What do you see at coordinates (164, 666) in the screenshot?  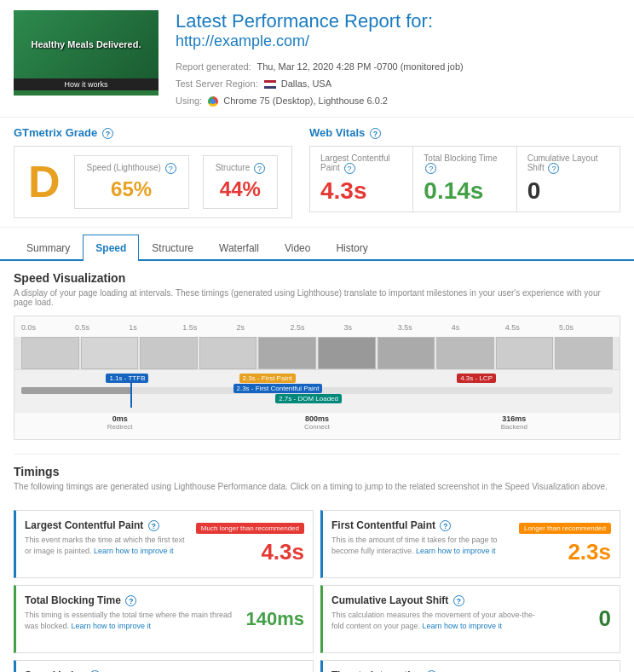 I see `timing-card-si: Speed Index ? This event the first time …` at bounding box center [164, 666].